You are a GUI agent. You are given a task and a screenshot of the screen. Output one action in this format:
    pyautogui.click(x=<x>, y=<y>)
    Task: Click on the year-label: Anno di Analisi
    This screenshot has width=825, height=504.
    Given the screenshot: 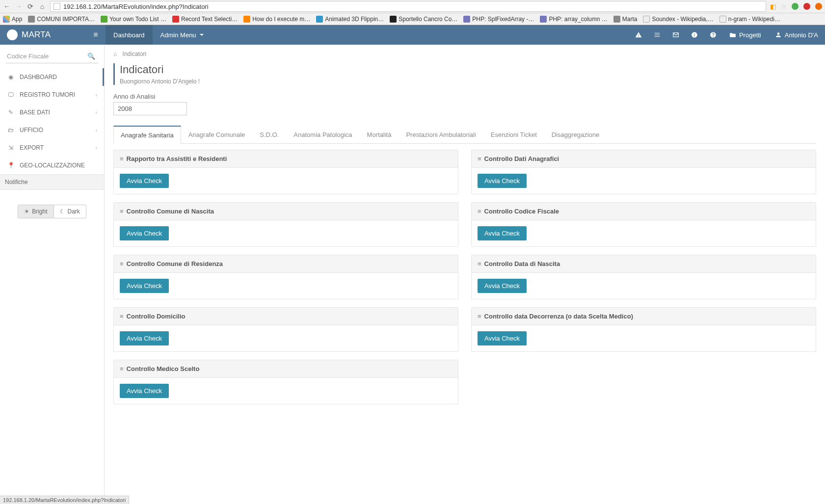 What is the action you would take?
    pyautogui.click(x=465, y=96)
    